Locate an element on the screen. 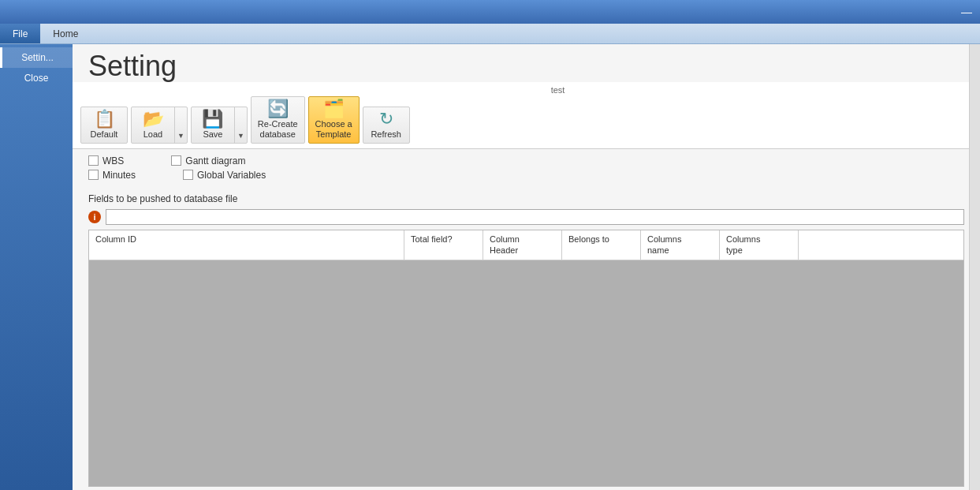 The height and width of the screenshot is (490, 980). col-header-header: ColumnHeader is located at coordinates (523, 245).